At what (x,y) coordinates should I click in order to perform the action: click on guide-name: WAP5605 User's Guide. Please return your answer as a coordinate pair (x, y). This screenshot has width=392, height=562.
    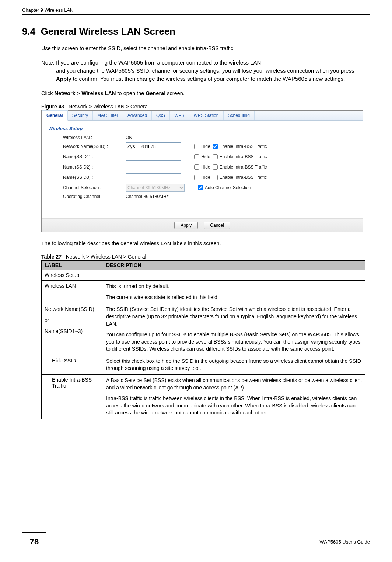
    Looking at the image, I should click on (345, 542).